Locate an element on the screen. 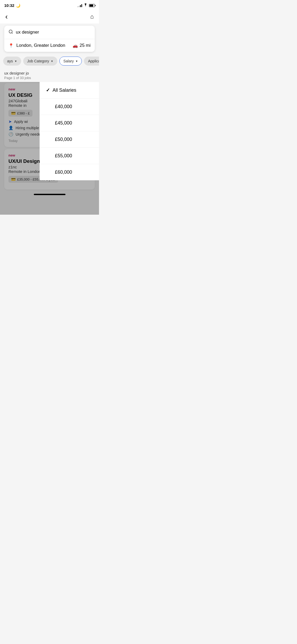 The height and width of the screenshot is (644, 297). nav-bar: ‹ ⌂ is located at coordinates (50, 17).